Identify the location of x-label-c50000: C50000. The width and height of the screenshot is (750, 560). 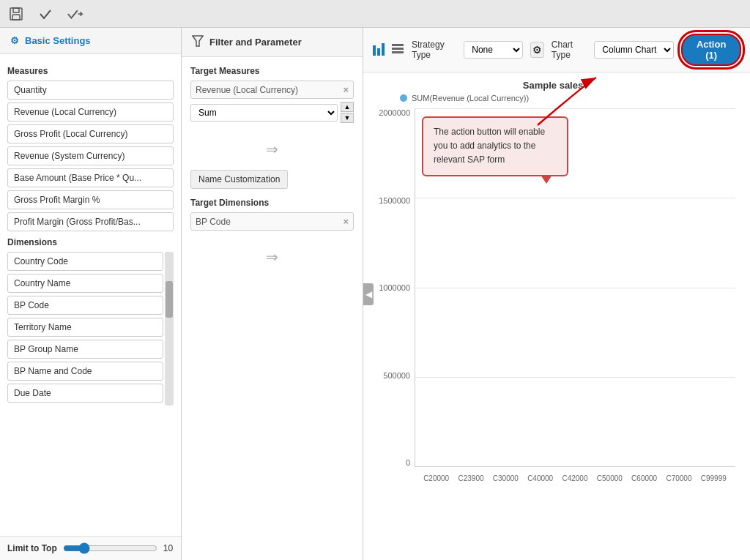
(609, 479).